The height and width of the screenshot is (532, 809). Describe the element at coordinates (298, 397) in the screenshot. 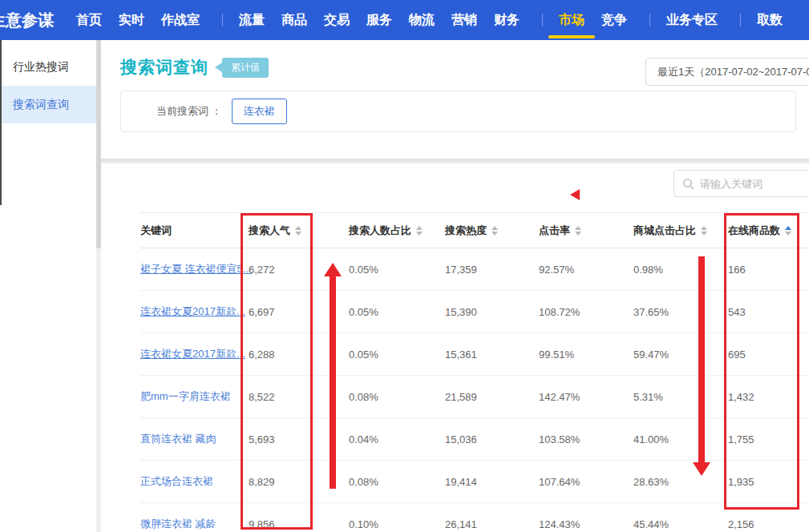

I see `table-cell: 8,522` at that location.